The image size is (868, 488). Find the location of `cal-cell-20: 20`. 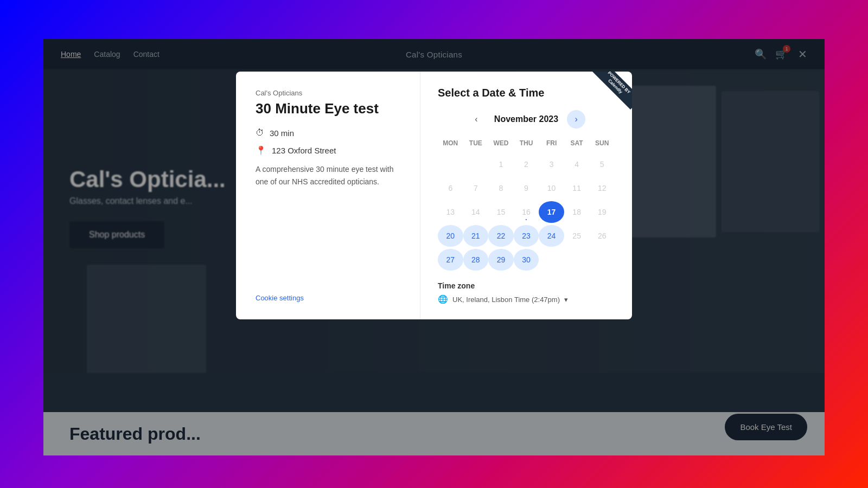

cal-cell-20: 20 is located at coordinates (450, 236).